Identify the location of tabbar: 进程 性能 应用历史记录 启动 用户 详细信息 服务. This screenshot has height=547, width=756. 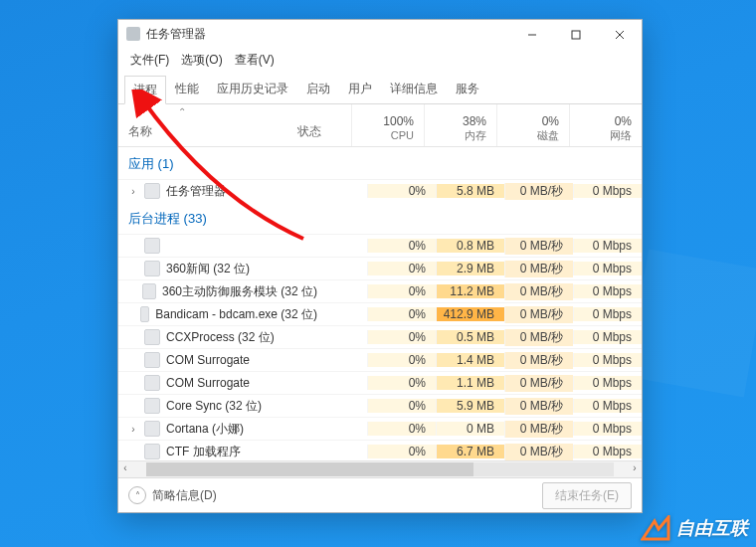
(380, 90).